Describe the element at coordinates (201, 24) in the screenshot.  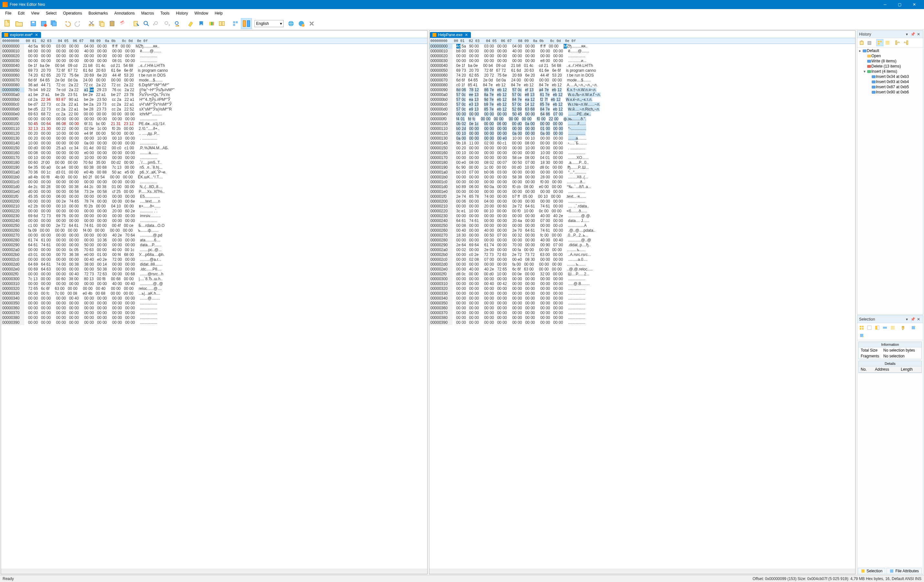
I see `bookmark-button` at that location.